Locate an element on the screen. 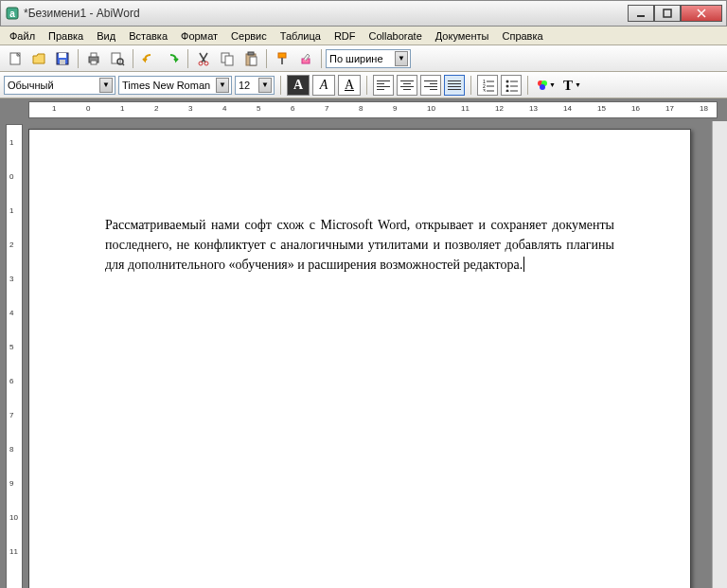 The image size is (727, 588). menu-edit: Правка is located at coordinates (66, 36).